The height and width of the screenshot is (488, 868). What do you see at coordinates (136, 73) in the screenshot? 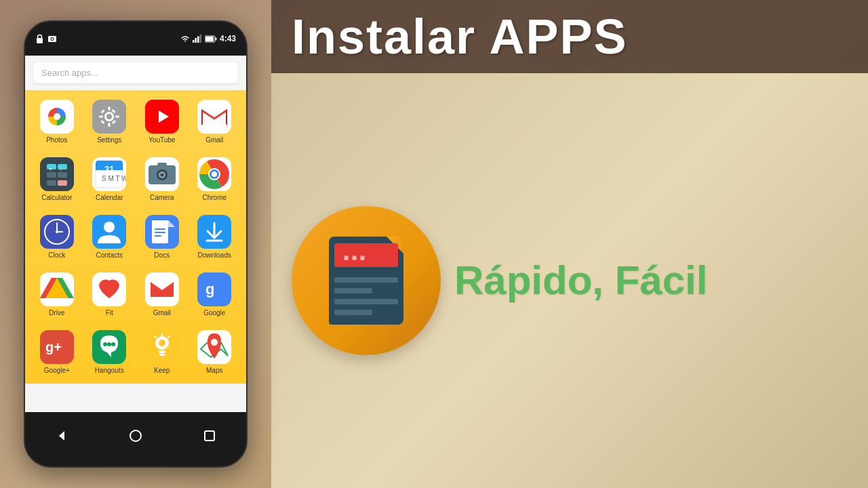
I see `search-bar: Search apps...` at bounding box center [136, 73].